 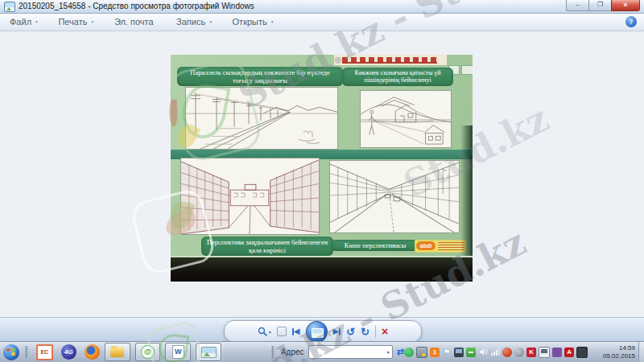 I want to click on taskbar-app-4g-modem: 4G, so click(x=69, y=352).